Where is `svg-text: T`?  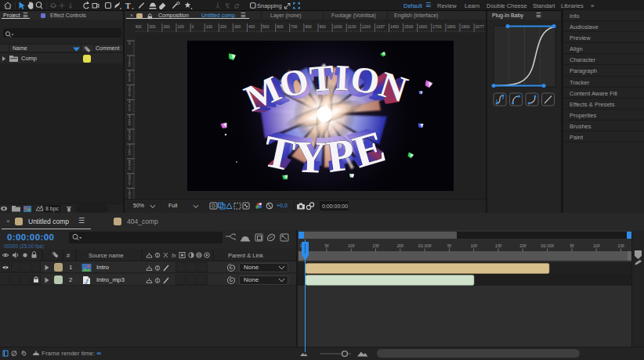
svg-text: T is located at coordinates (128, 6).